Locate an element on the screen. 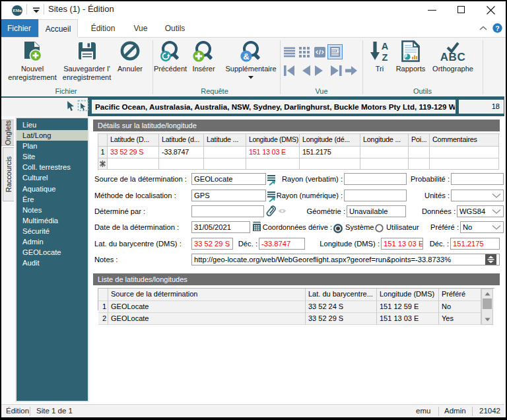 The height and width of the screenshot is (420, 507). svg-text: Z is located at coordinates (386, 57).